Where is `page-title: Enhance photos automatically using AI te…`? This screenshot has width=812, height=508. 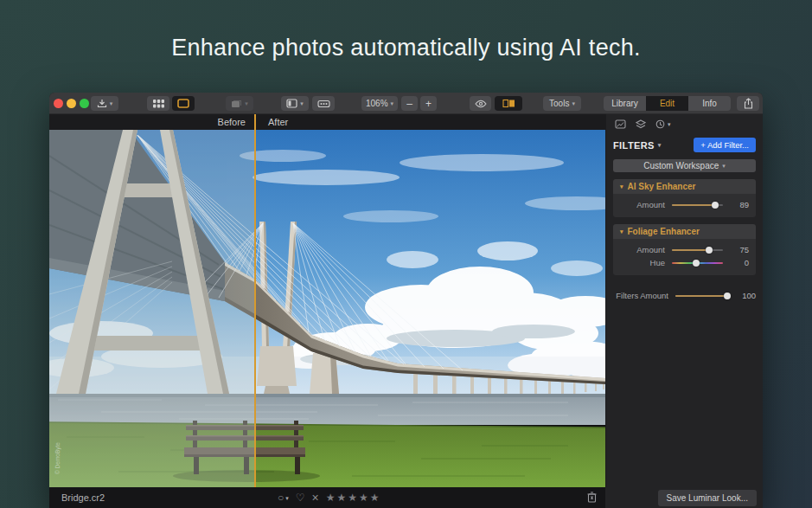
page-title: Enhance photos automatically using AI te… is located at coordinates (406, 48).